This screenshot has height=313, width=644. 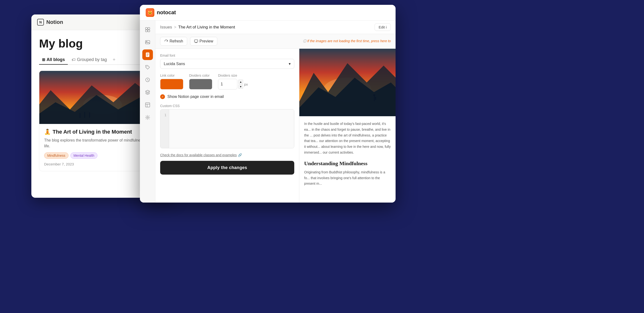 What do you see at coordinates (227, 82) in the screenshot?
I see `colors-row: Link color Dividers color Dividers size` at bounding box center [227, 82].